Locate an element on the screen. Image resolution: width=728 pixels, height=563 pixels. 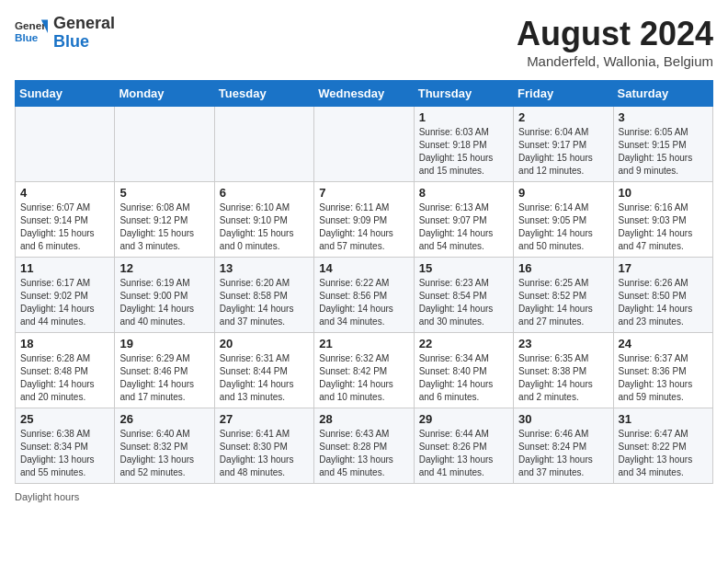
day-number: 11 is located at coordinates (64, 269).